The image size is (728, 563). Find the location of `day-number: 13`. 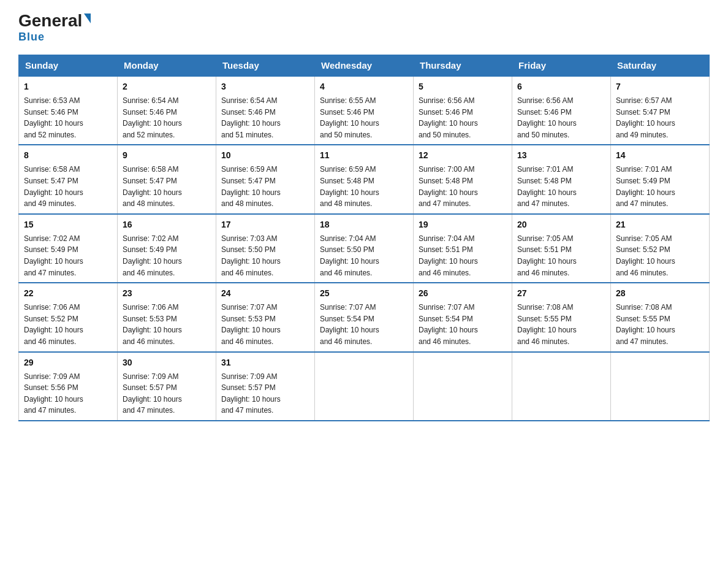

day-number: 13 is located at coordinates (561, 156).